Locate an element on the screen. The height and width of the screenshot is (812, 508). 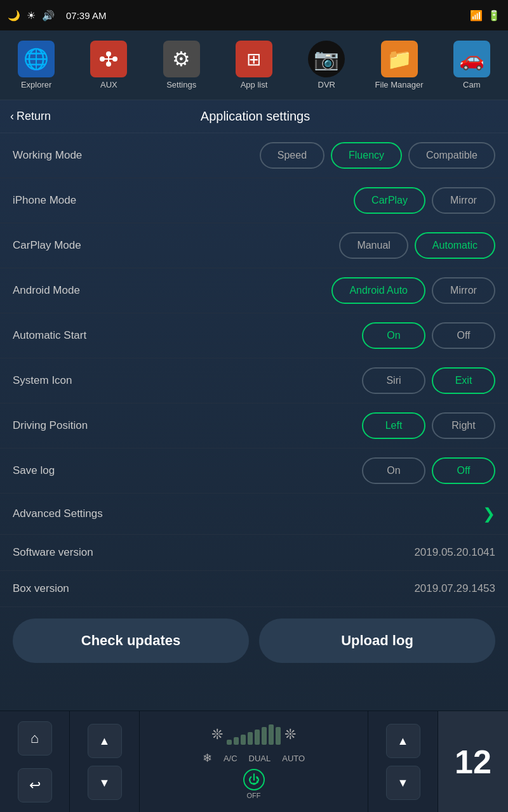
file-manager-label: File Manager is located at coordinates (399, 85).